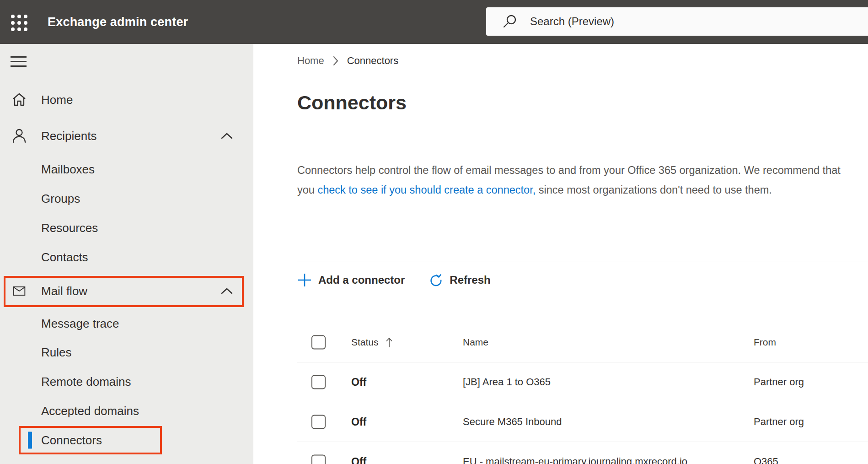  Describe the element at coordinates (19, 136) in the screenshot. I see `person-icon` at that location.